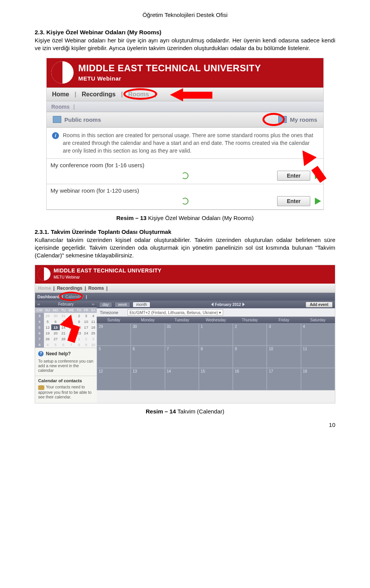 The width and height of the screenshot is (370, 588). I want to click on day-cell: 7, so click(182, 357).